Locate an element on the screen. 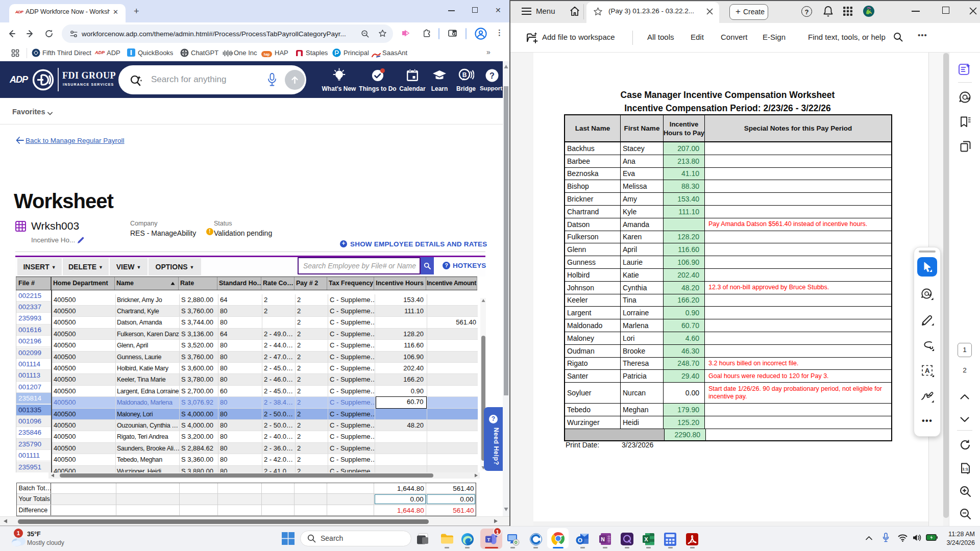  svg-text: A is located at coordinates (927, 370).